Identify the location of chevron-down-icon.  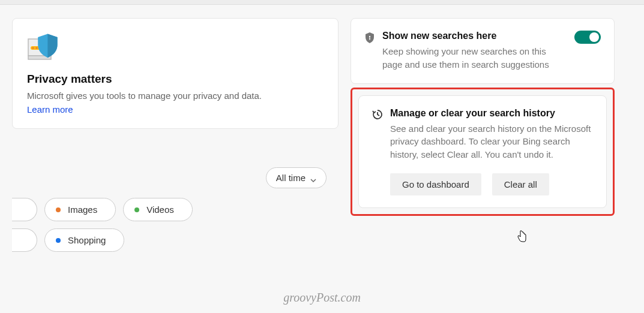
(313, 178).